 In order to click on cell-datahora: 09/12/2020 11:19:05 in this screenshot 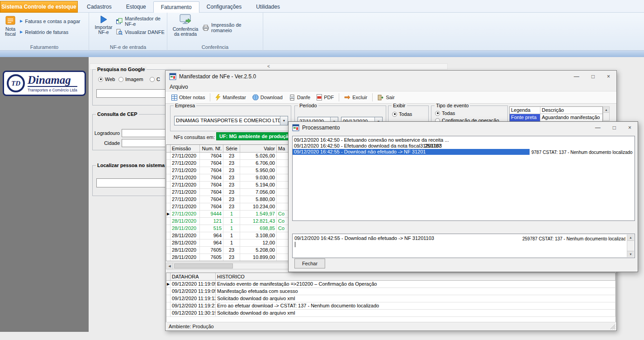, I will do `click(193, 284)`.